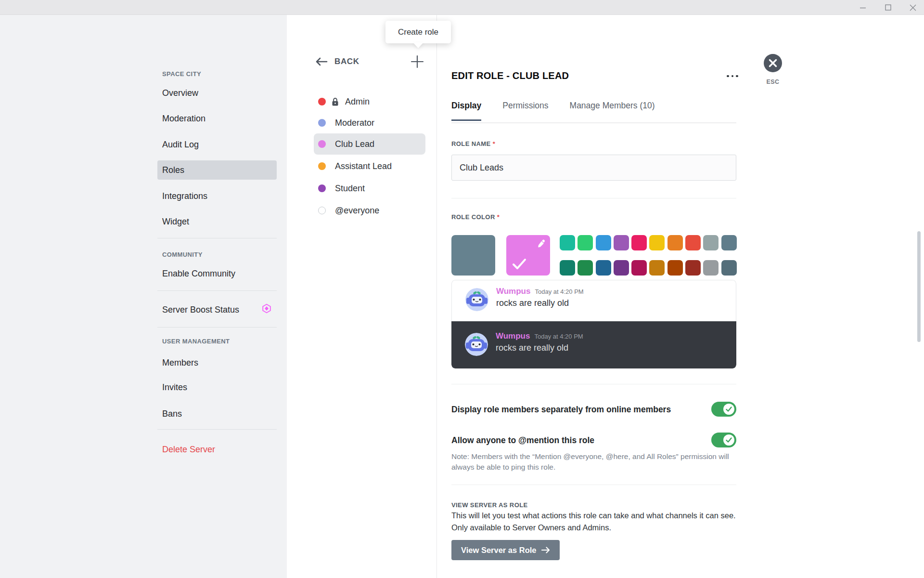 The height and width of the screenshot is (578, 924). What do you see at coordinates (219, 341) in the screenshot?
I see `user-management-header: USER MANAGEMENT` at bounding box center [219, 341].